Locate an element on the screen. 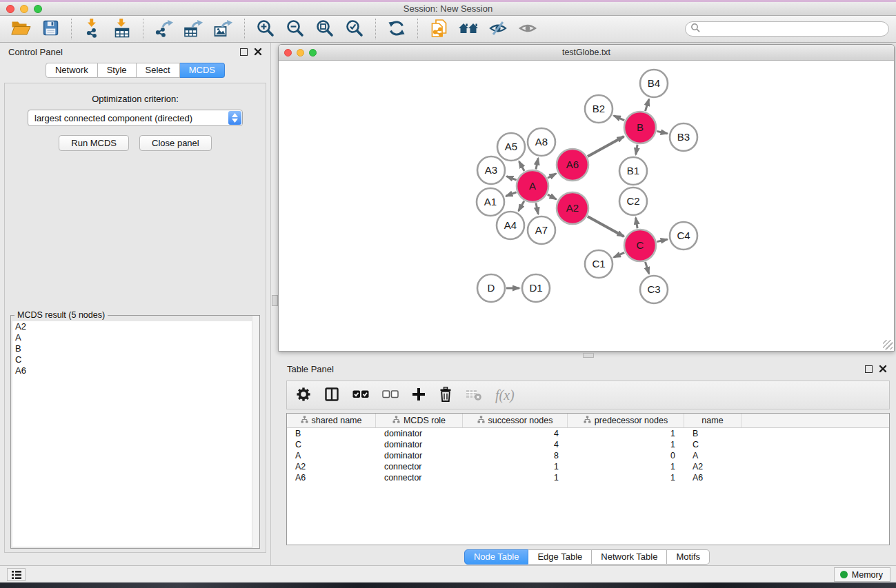  graph-edge-A6-B is located at coordinates (606, 146).